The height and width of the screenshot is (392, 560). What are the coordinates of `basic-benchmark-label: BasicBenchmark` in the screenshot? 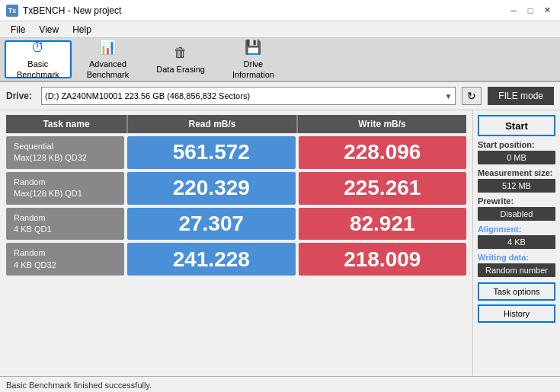 It's located at (38, 70).